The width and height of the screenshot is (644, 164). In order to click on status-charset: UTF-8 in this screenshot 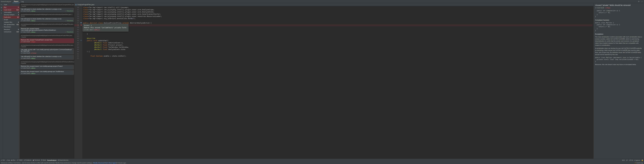, I will do `click(631, 160)`.